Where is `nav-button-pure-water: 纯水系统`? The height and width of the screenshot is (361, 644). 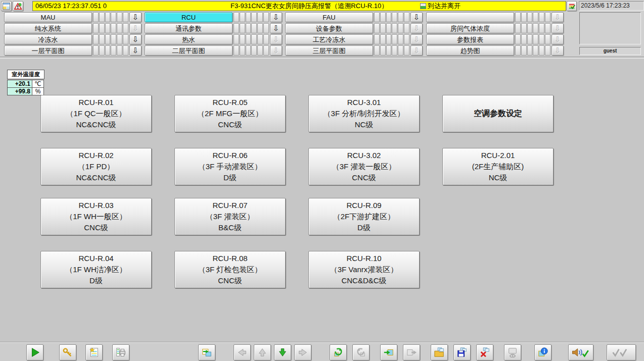 nav-button-pure-water: 纯水系统 is located at coordinates (48, 28).